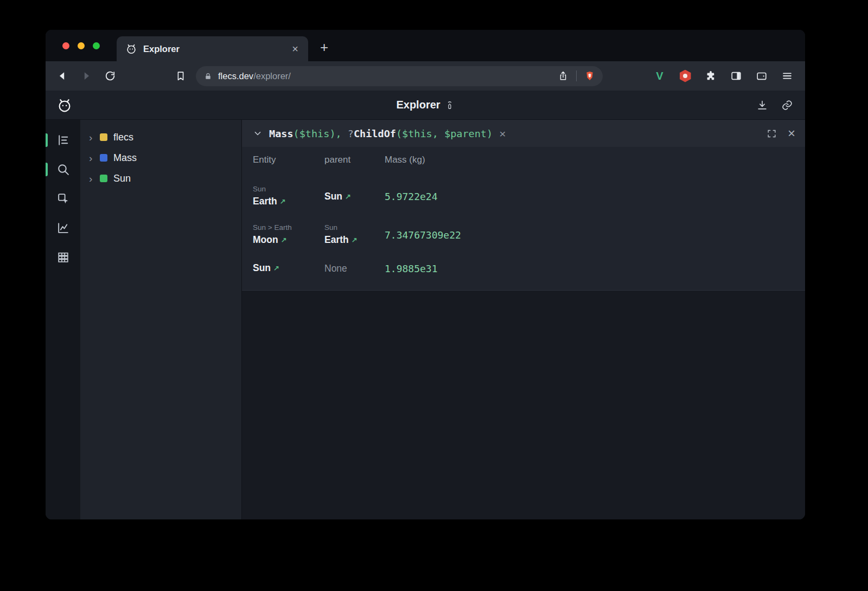  Describe the element at coordinates (444, 133) in the screenshot. I see `query-segment: ($this, $parent)` at that location.